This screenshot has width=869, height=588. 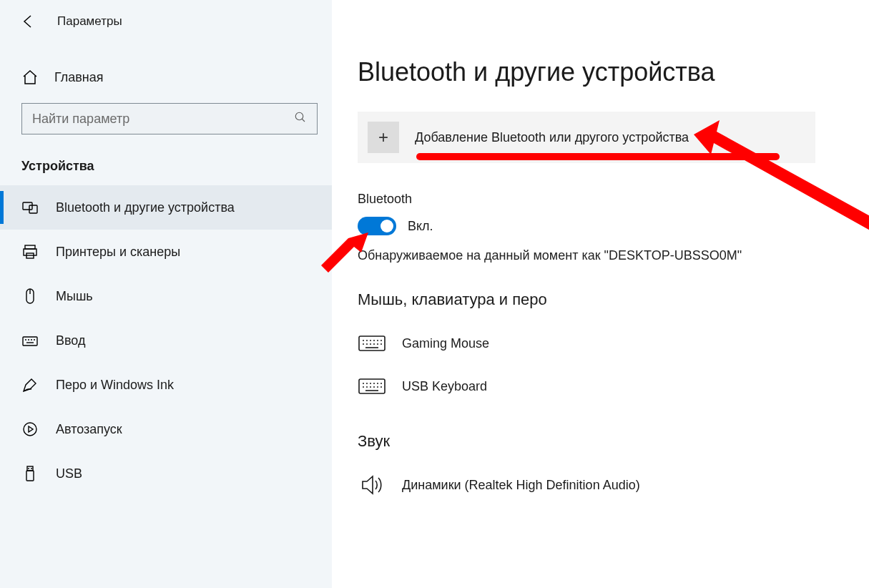 What do you see at coordinates (114, 385) in the screenshot?
I see `sidebar-item-label: Перо и Windows Ink` at bounding box center [114, 385].